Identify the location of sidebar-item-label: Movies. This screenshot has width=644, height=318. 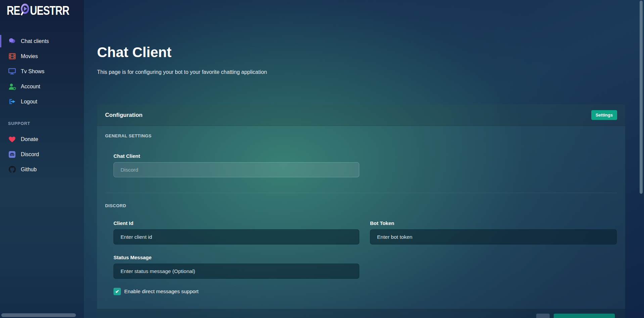
(30, 56).